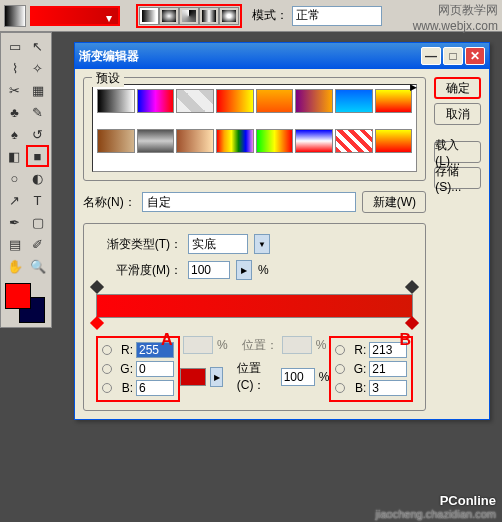 This screenshot has height=522, width=502. Describe the element at coordinates (298, 377) in the screenshot. I see `pos-c-input` at that location.